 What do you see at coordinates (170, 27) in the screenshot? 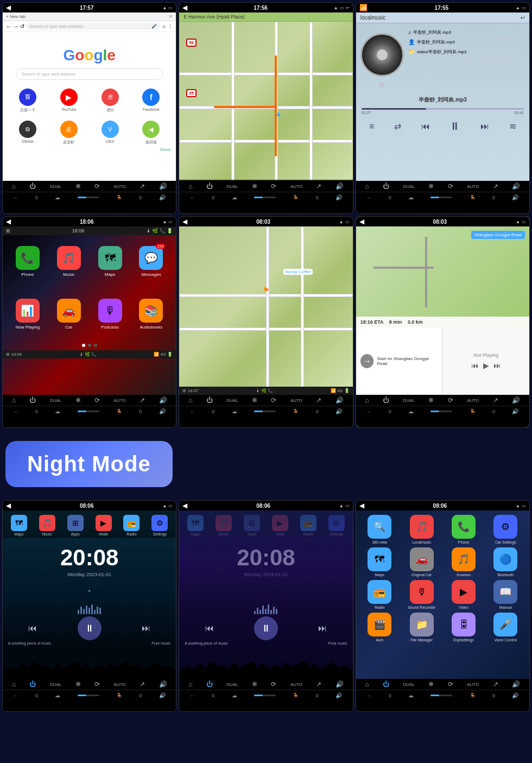
I see `menu-icon: ⋮` at bounding box center [170, 27].